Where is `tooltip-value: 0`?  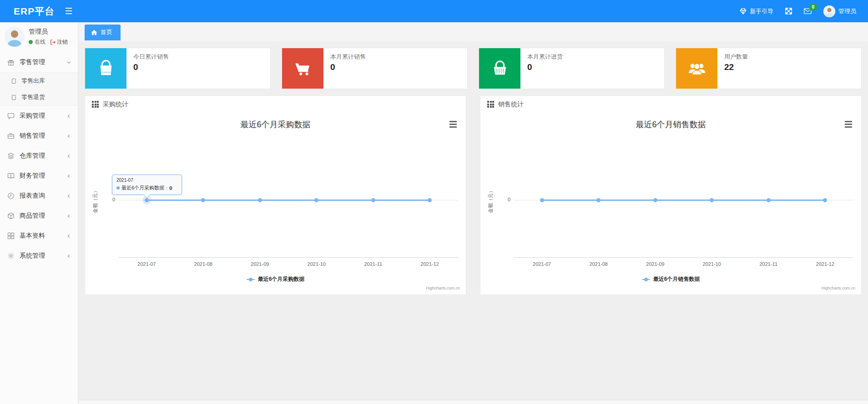
tooltip-value: 0 is located at coordinates (171, 188).